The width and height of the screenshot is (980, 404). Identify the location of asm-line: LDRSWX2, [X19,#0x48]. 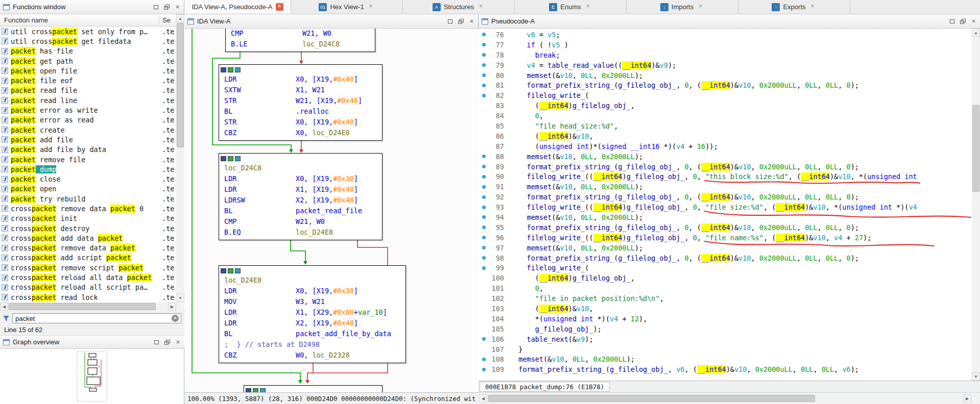
(300, 200).